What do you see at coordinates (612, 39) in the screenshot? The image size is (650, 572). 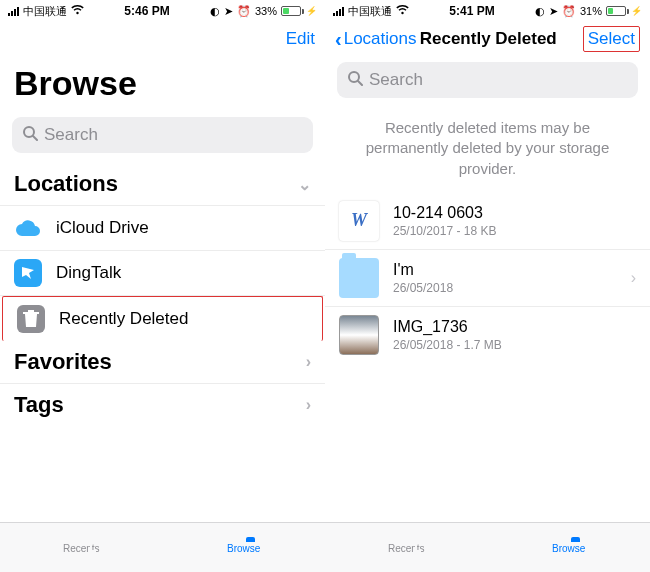 I see `select-button: Select` at bounding box center [612, 39].